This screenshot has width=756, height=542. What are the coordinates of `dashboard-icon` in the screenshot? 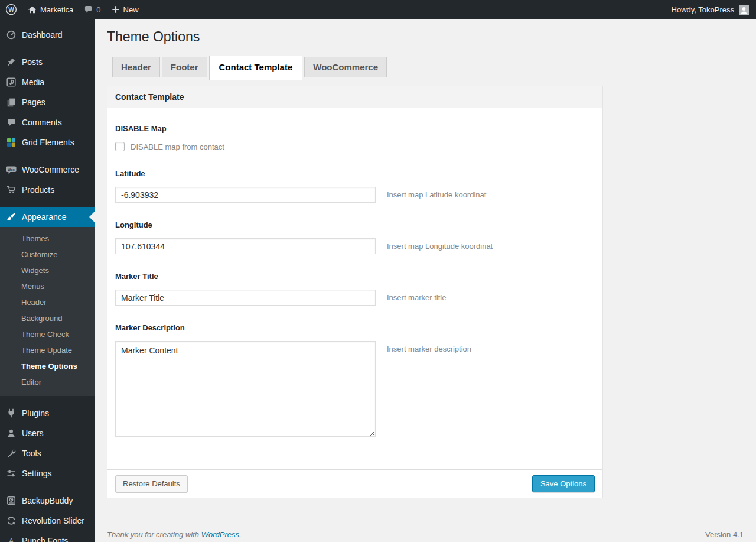 It's located at (11, 35).